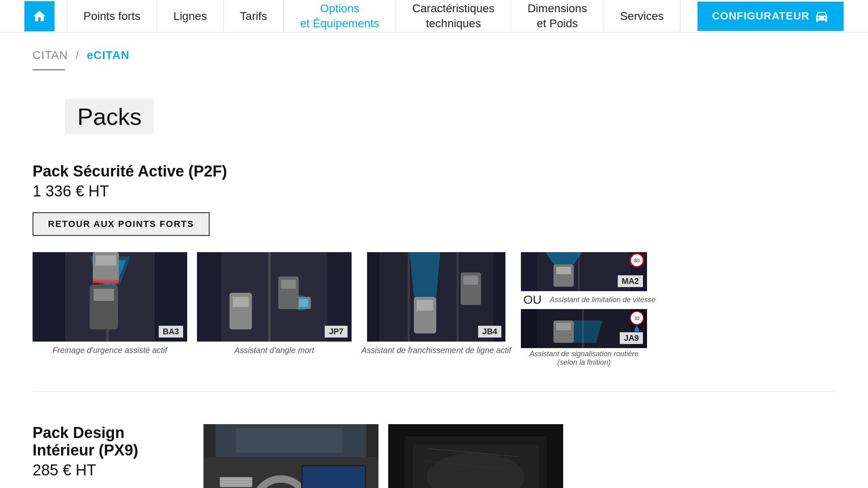 Image resolution: width=868 pixels, height=488 pixels. I want to click on nav-item-lignes: Lignes, so click(190, 16).